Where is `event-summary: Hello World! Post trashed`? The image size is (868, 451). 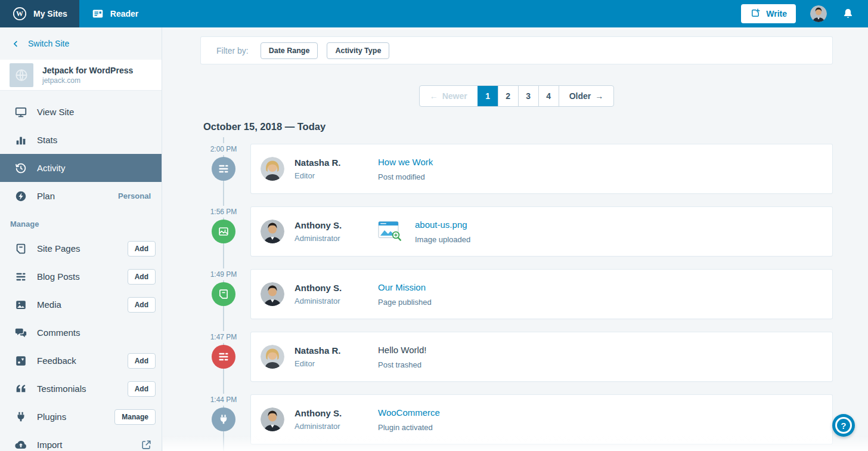
event-summary: Hello World! Post trashed is located at coordinates (402, 357).